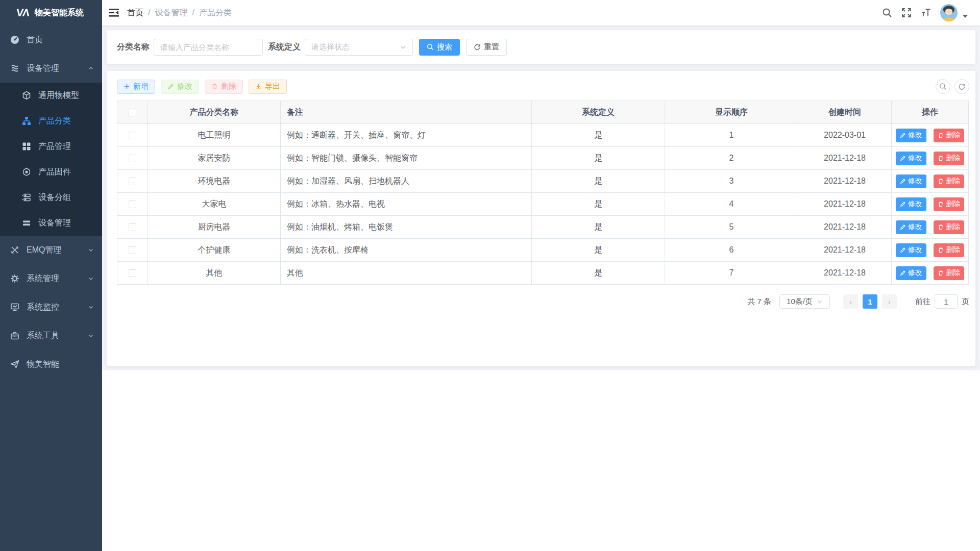 The image size is (980, 551). I want to click on sidebar-item-thing-model: 通用物模型, so click(51, 95).